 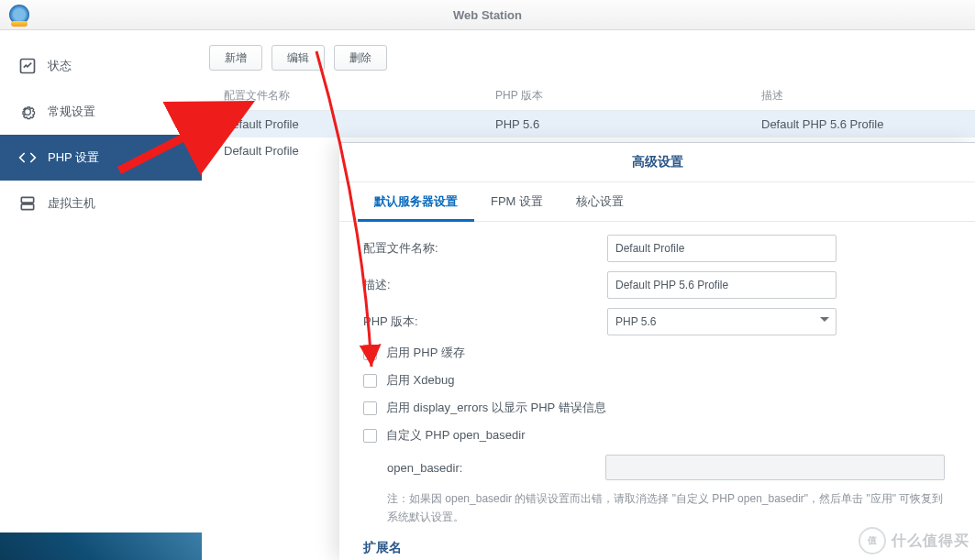 I want to click on th-name: 配置文件名称, so click(x=358, y=95).